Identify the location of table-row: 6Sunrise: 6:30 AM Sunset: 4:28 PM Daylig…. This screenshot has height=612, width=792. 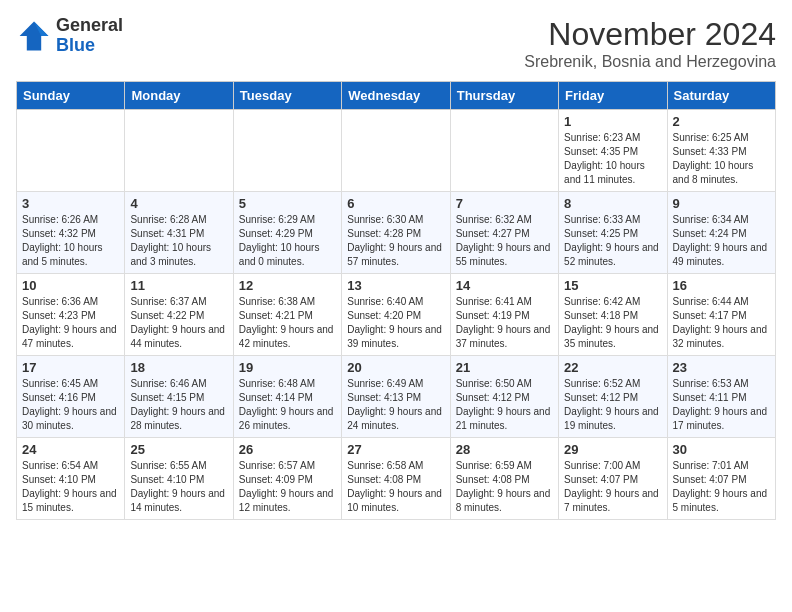
(396, 233).